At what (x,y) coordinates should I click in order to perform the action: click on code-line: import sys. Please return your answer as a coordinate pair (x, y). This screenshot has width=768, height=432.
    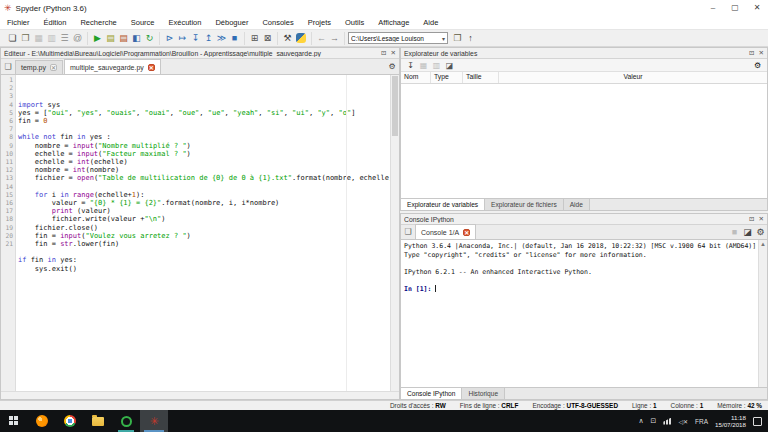
    Looking at the image, I should click on (204, 105).